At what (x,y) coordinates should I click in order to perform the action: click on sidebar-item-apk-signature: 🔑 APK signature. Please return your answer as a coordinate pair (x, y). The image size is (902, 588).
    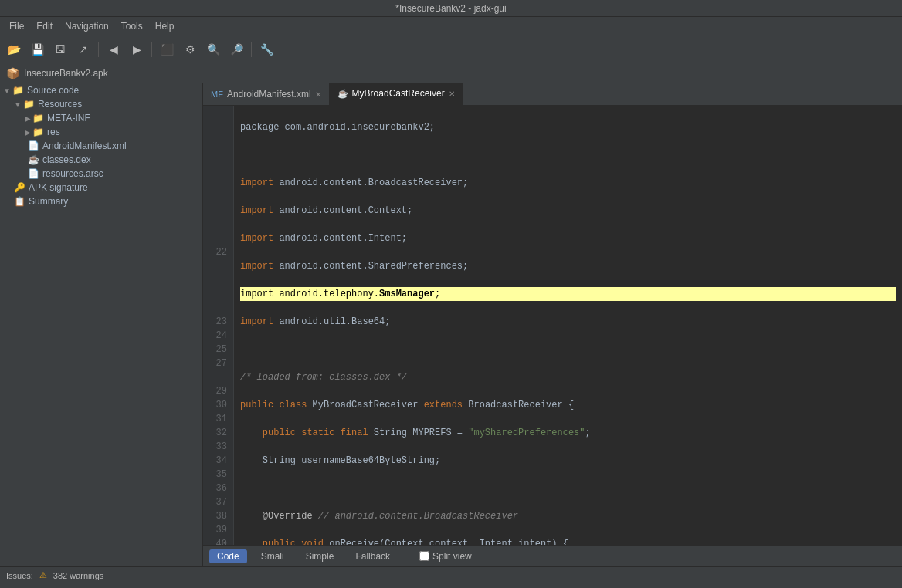
    Looking at the image, I should click on (101, 188).